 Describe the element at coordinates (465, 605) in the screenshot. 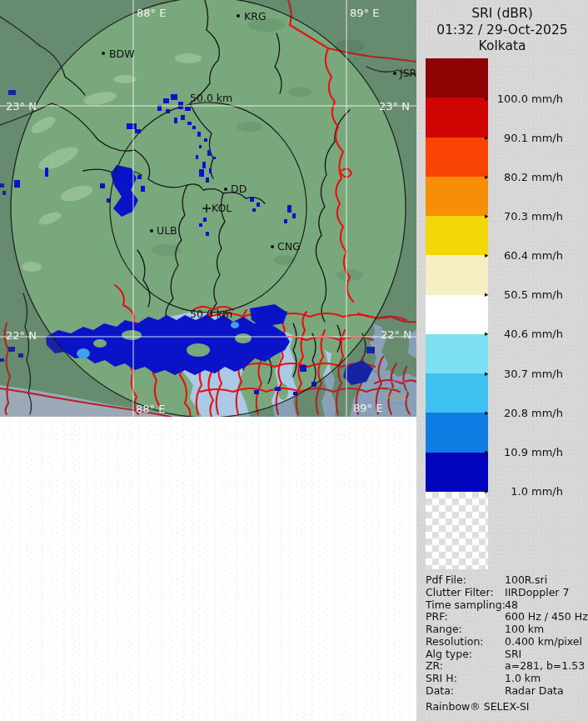

I see `metadata-label: Time sampling:` at that location.